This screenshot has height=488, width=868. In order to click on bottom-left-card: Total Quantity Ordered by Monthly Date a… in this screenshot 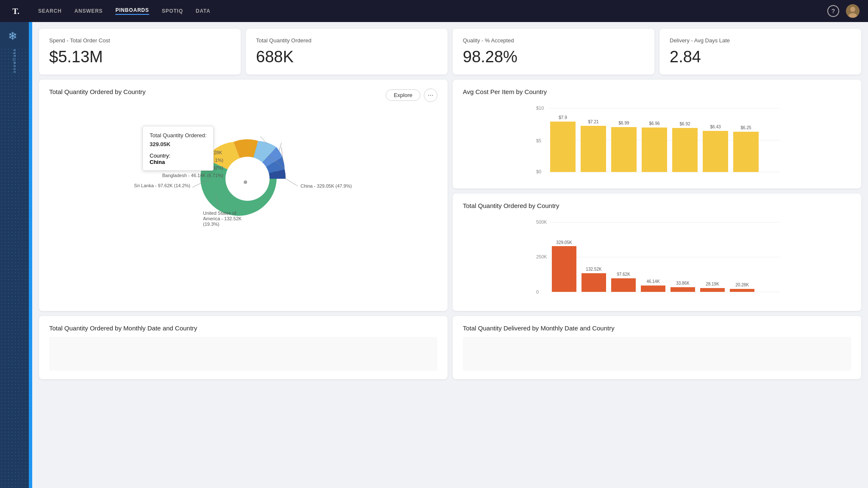, I will do `click(243, 347)`.